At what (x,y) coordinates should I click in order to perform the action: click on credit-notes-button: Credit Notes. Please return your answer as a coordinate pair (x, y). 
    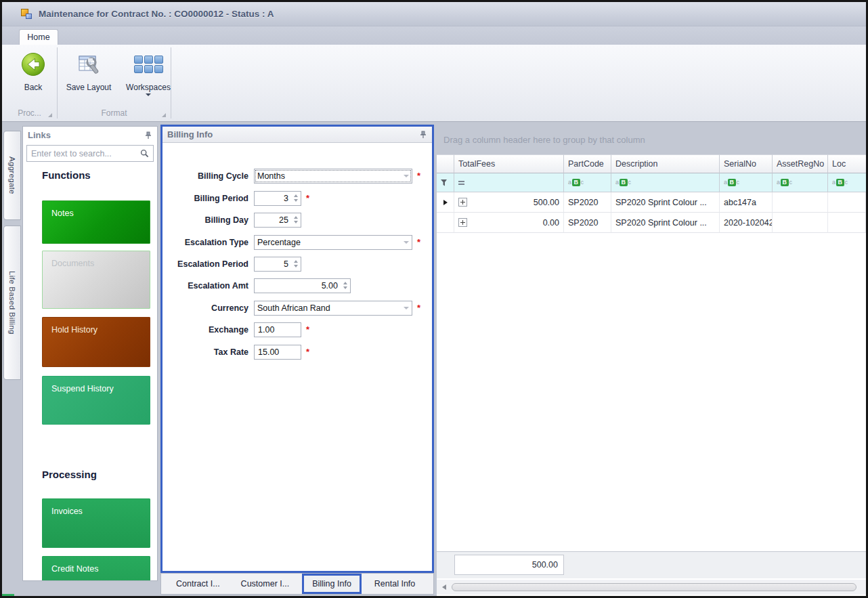
    Looking at the image, I should click on (96, 569).